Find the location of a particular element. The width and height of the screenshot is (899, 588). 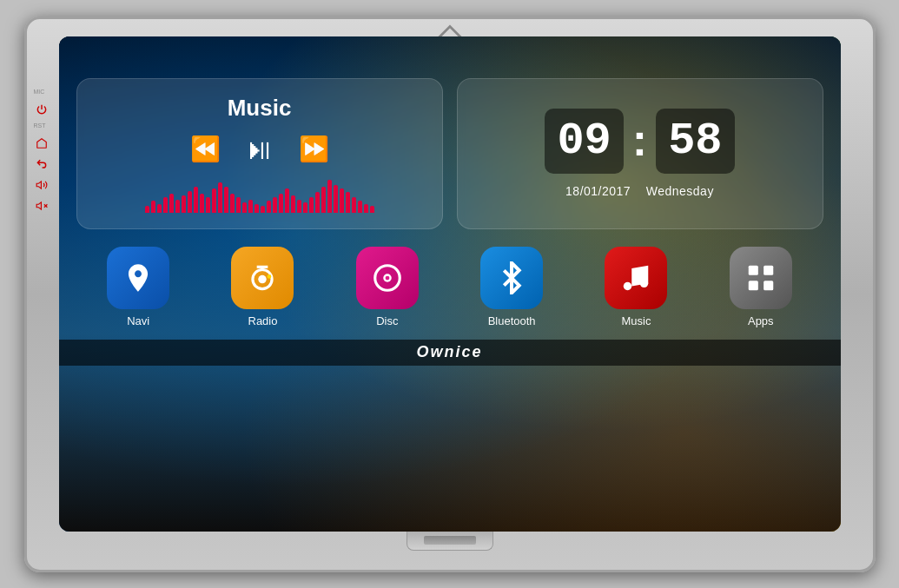

radio-label: Radio is located at coordinates (263, 321).